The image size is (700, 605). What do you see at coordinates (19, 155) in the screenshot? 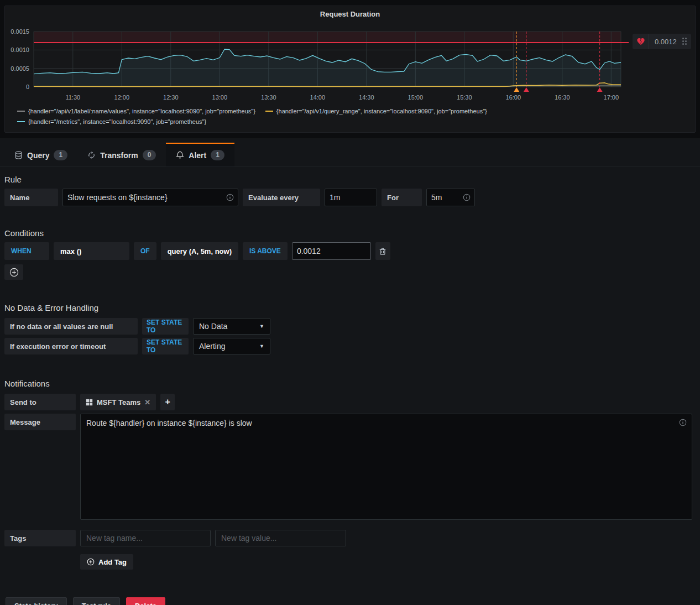
I see `database-icon` at bounding box center [19, 155].